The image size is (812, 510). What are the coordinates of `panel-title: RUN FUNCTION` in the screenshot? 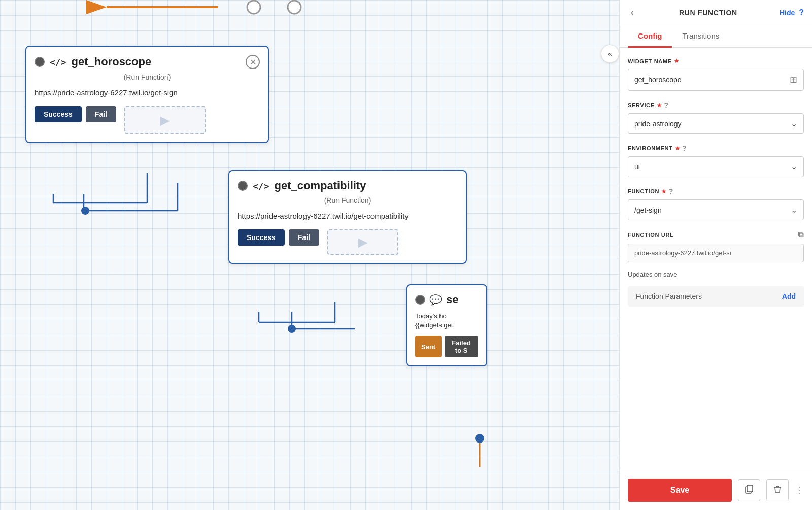 It's located at (708, 13).